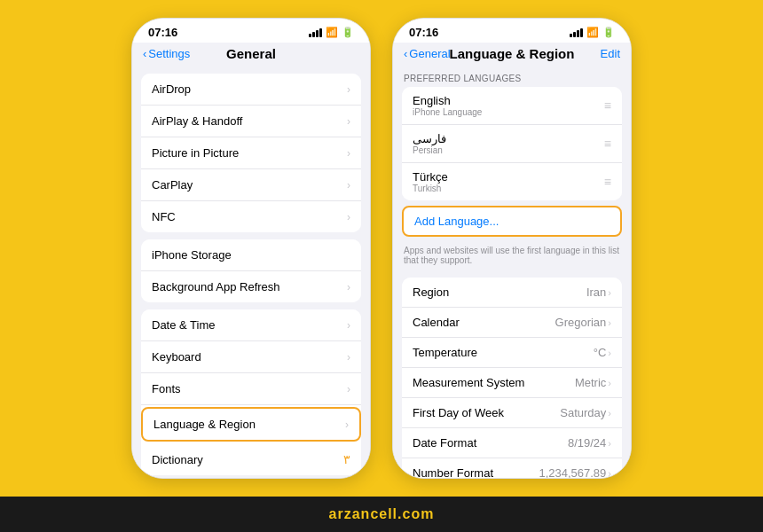 The image size is (763, 532). What do you see at coordinates (512, 55) in the screenshot?
I see `nav-bar-right: ‹ General Language & Region Edit` at bounding box center [512, 55].